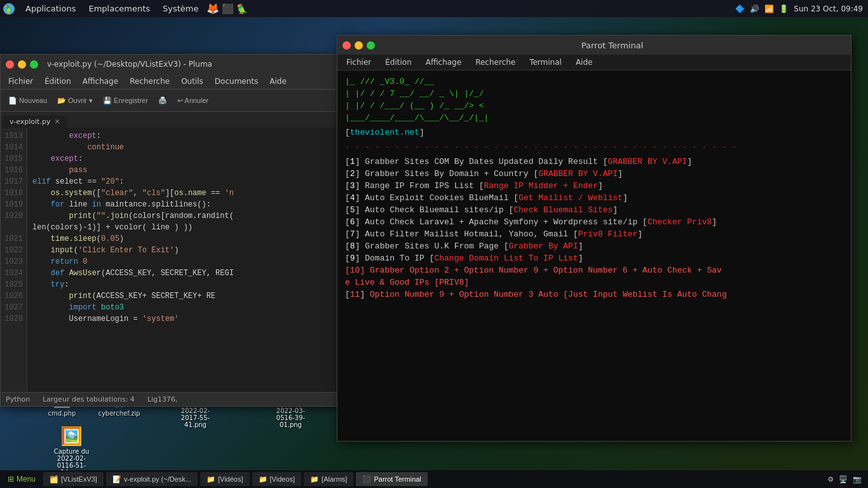 This screenshot has height=488, width=868. I want to click on ascii-line-3: | |/ / /___/ (__ ) /_ __/> <, so click(594, 105).